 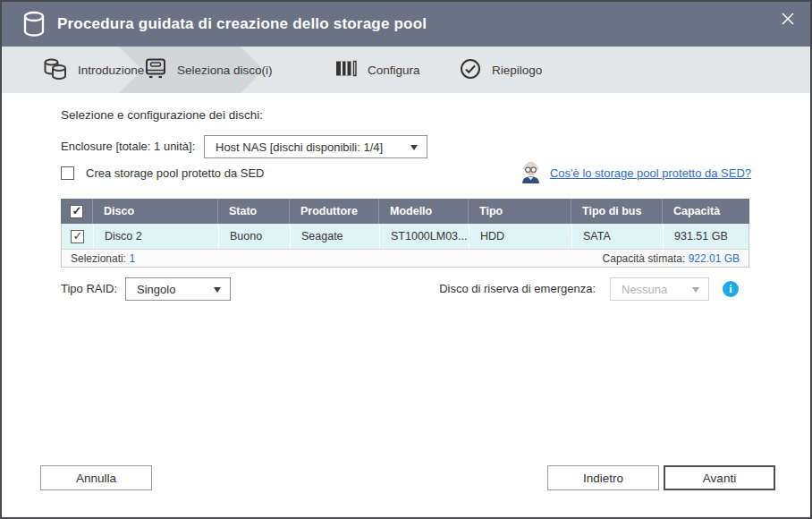 What do you see at coordinates (162, 115) in the screenshot?
I see `section-title: Selezione e configurazione dei dischi:` at bounding box center [162, 115].